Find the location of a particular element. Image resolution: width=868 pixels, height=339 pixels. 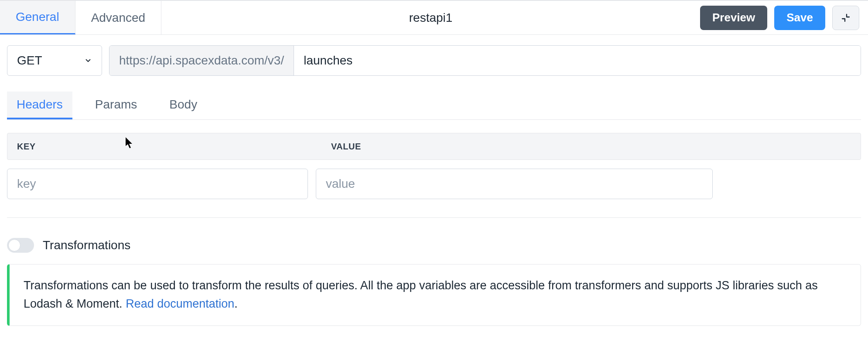

url-base: https://api.spacexdata.com/v3/ is located at coordinates (202, 61).